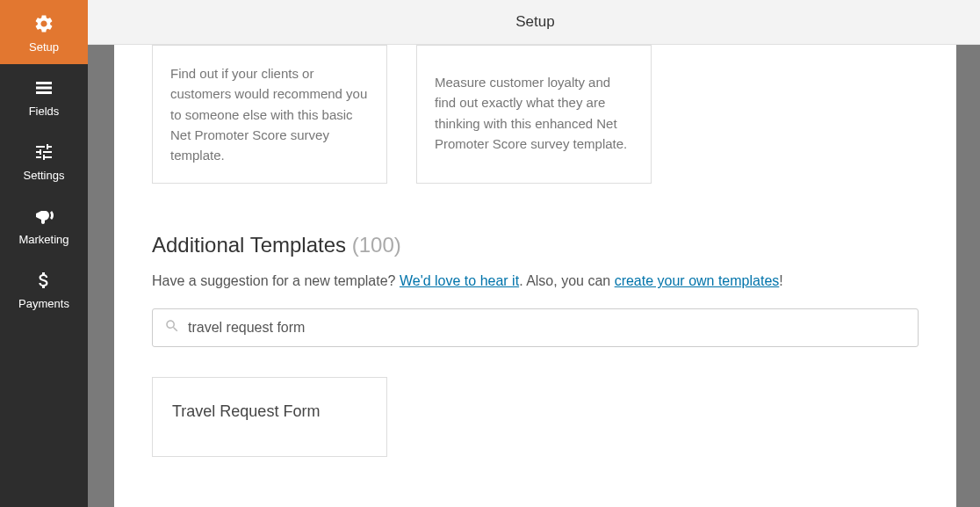 The height and width of the screenshot is (507, 980). Describe the element at coordinates (377, 244) in the screenshot. I see `template-count: (100)` at that location.